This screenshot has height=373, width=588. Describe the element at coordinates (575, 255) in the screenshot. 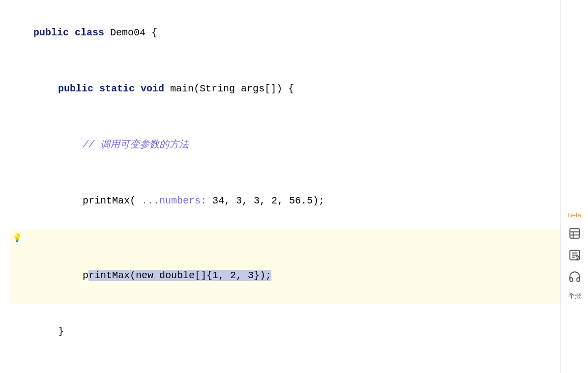

I see `edit-svg` at that location.